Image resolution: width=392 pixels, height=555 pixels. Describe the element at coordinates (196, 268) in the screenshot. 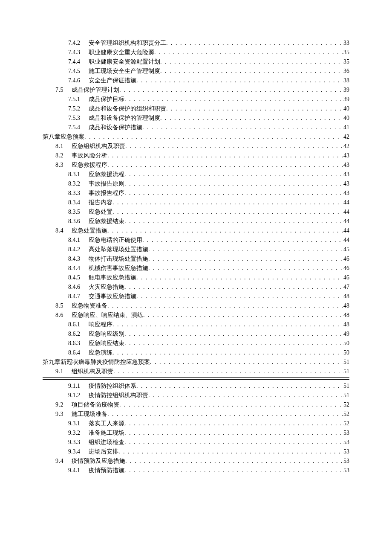

I see `toc-entry: 8.4.4机械伤害事故应急措施. . . . . . . . . . . . .…` at that location.